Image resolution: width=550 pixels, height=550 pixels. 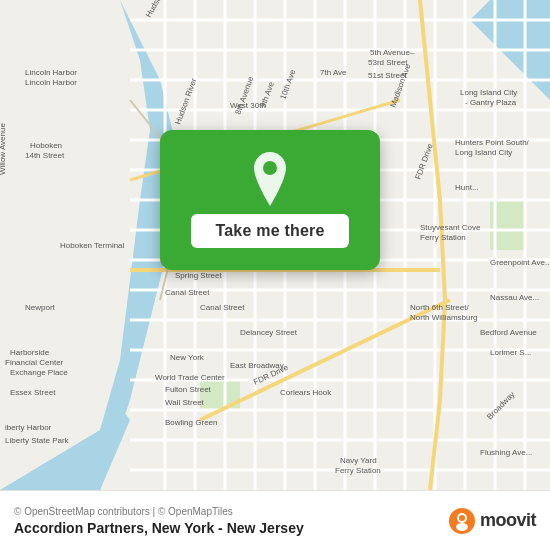 What do you see at coordinates (191, 422) in the screenshot?
I see `svg-text: Bowling Green` at bounding box center [191, 422].